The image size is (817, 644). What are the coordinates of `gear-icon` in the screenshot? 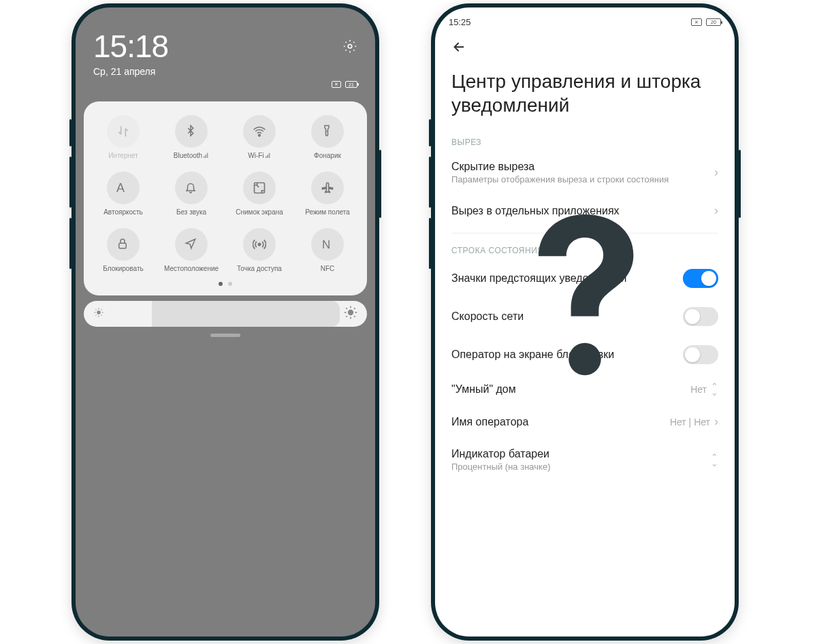 It's located at (350, 46).